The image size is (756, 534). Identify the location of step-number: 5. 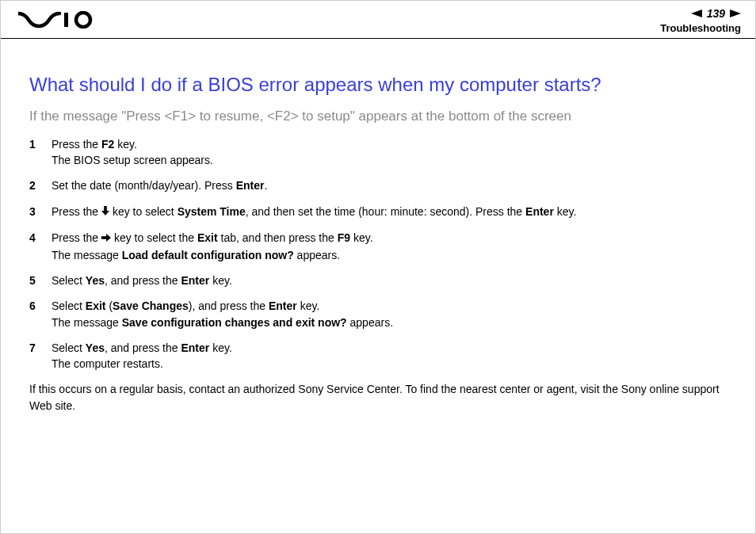
(40, 280).